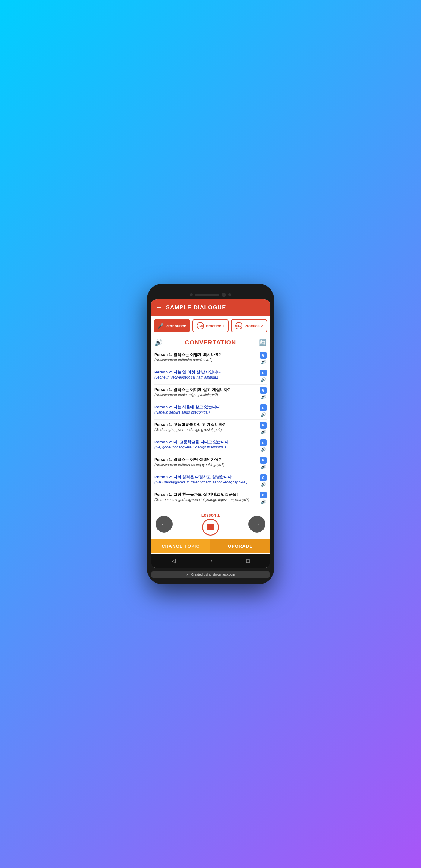  What do you see at coordinates (161, 326) in the screenshot?
I see `mic-icon: 🎤` at bounding box center [161, 326].